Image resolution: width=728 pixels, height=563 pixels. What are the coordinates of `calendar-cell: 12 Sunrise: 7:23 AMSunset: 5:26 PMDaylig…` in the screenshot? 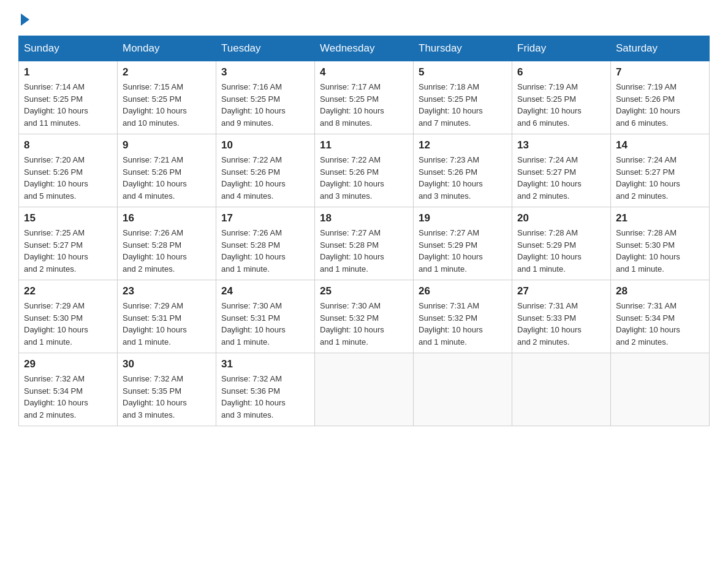 It's located at (463, 170).